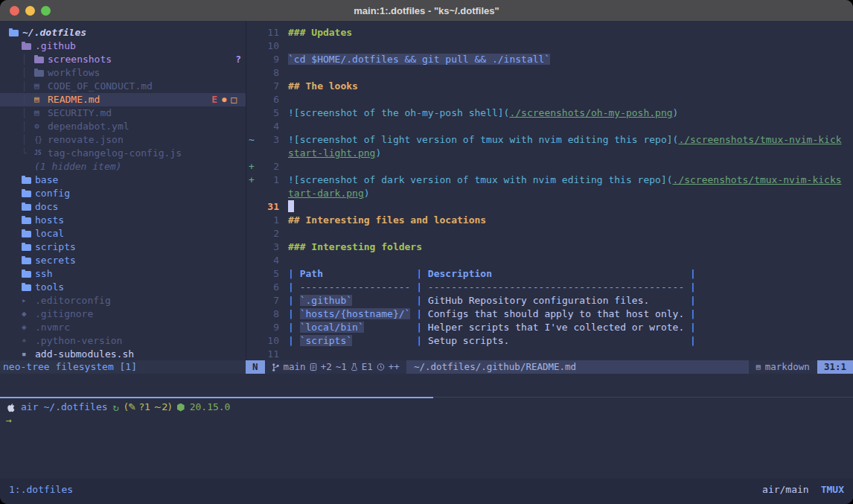  What do you see at coordinates (426, 10) in the screenshot?
I see `titlebar: main:1:.dotfiles - "ks~/.dotfiles"` at bounding box center [426, 10].